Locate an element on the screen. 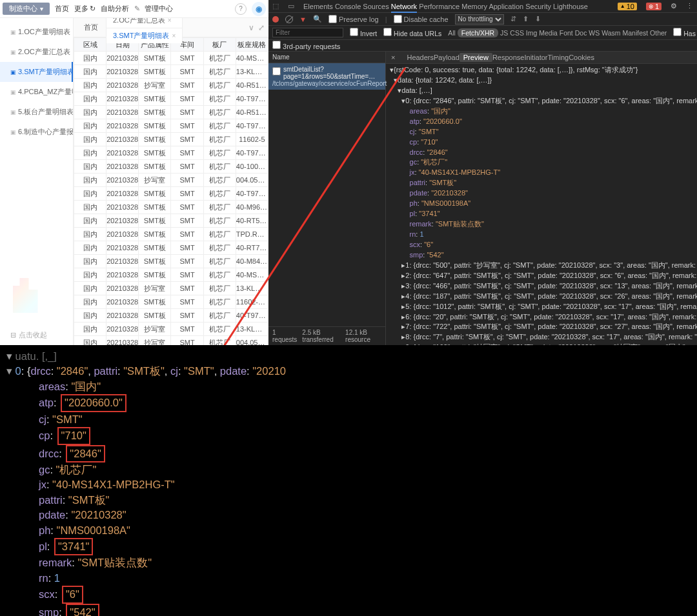 The width and height of the screenshot is (697, 616). filter-input is located at coordinates (308, 32).